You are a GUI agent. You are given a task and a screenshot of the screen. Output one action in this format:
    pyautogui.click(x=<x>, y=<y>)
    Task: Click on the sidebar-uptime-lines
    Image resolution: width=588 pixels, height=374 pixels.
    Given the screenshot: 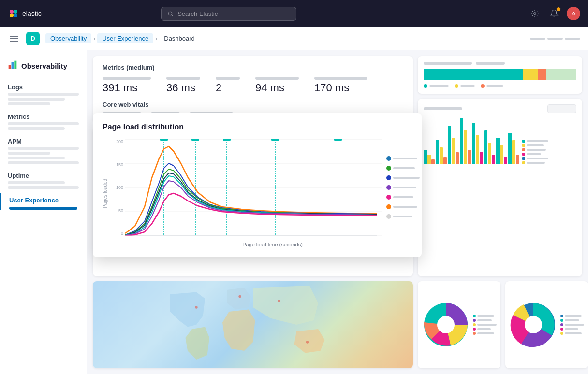 What is the action you would take?
    pyautogui.click(x=44, y=185)
    